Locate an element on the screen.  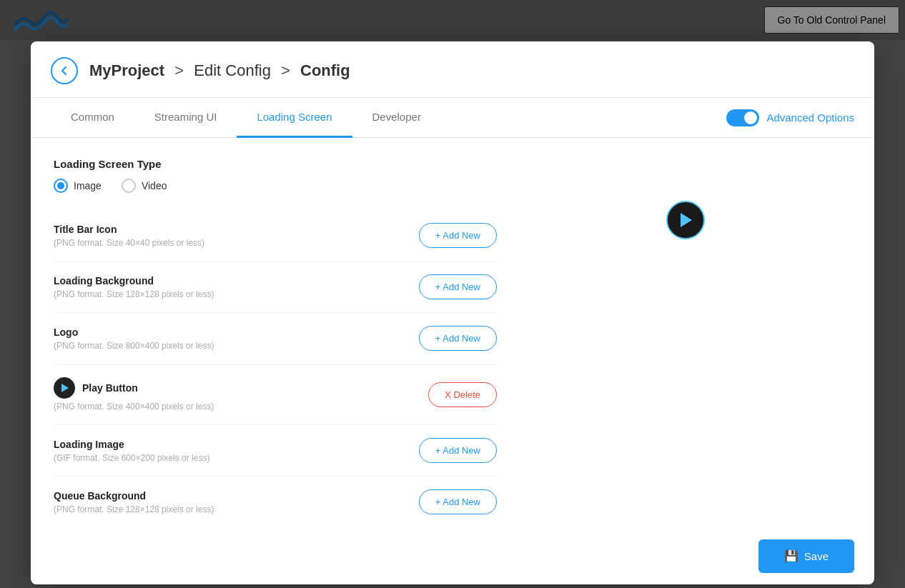
radio-image-circle is located at coordinates (61, 186).